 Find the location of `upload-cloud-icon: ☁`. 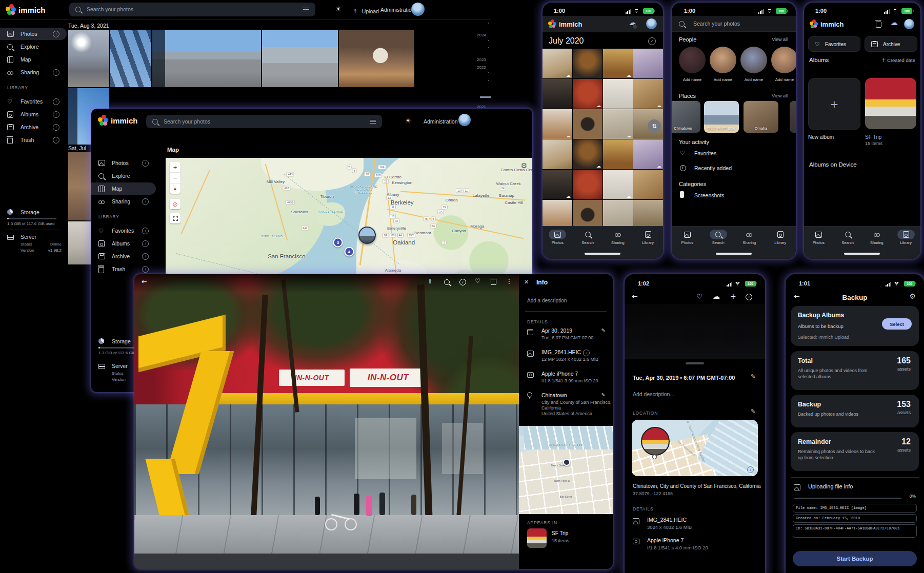

upload-cloud-icon: ☁ is located at coordinates (716, 296).